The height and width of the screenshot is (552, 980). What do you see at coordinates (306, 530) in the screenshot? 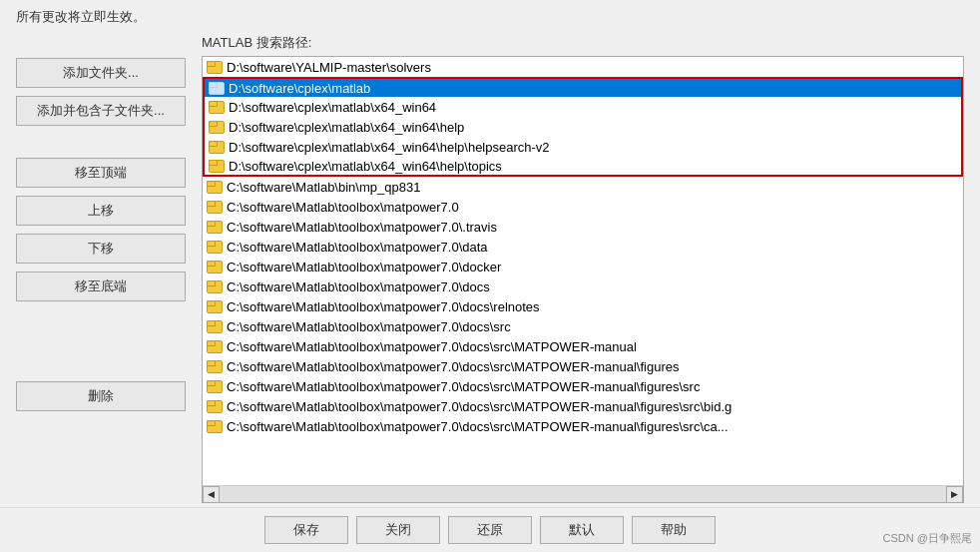
I see `save-button: 保存` at bounding box center [306, 530].